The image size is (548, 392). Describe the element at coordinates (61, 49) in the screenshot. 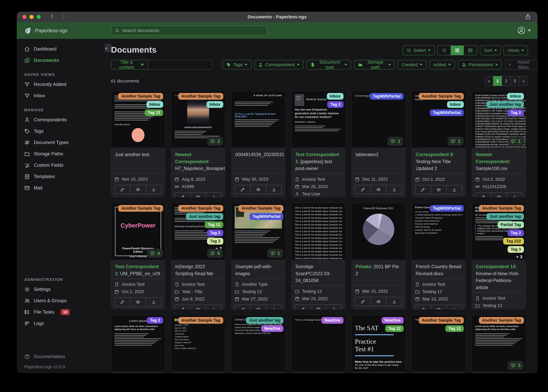

I see `sidebar-item-dashboard: Dashboard` at that location.